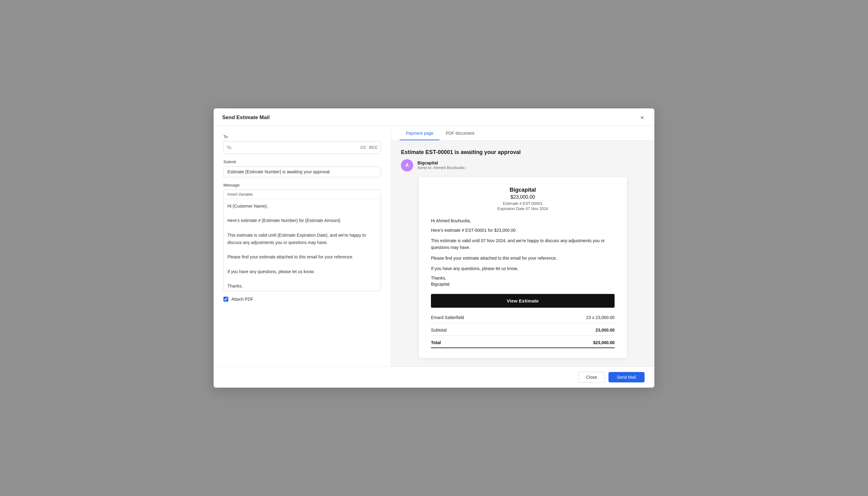  I want to click on subtotal-value: 23,000.00, so click(605, 330).